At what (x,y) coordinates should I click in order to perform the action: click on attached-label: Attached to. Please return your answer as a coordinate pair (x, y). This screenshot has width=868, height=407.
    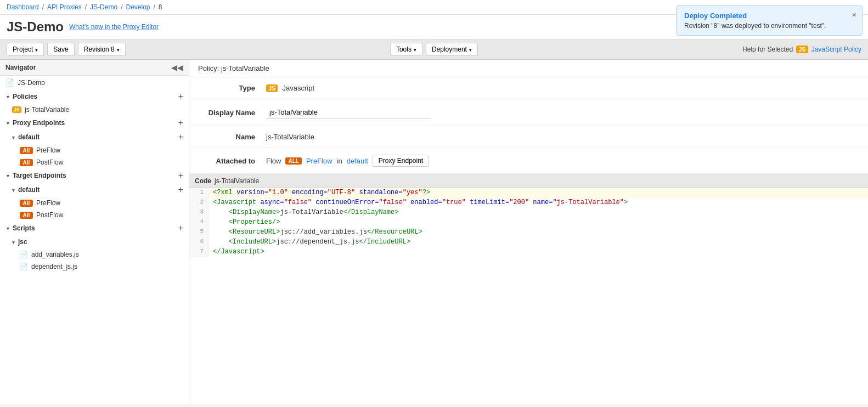
    Looking at the image, I should click on (233, 161).